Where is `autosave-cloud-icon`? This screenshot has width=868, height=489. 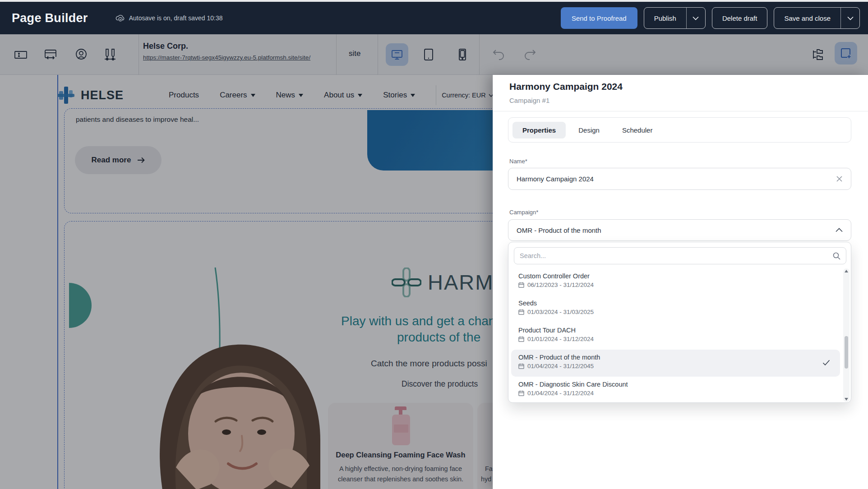
autosave-cloud-icon is located at coordinates (120, 18).